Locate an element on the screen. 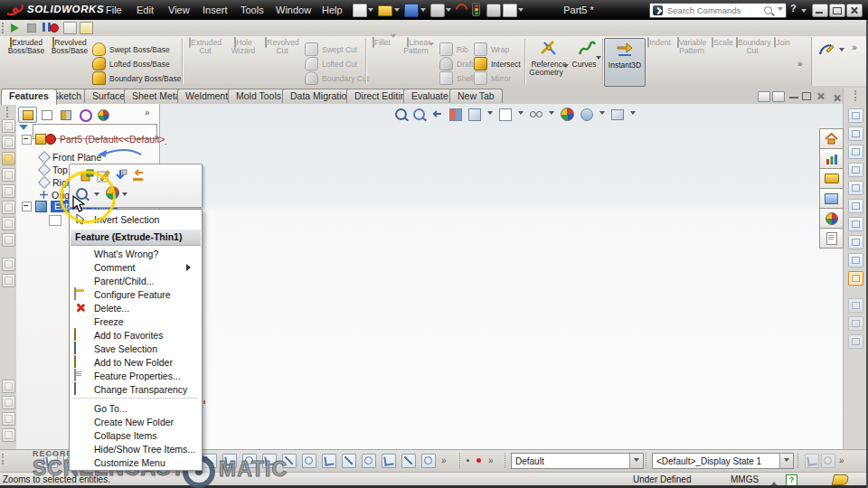 The width and height of the screenshot is (868, 488). menu-item-go-to: Go To... is located at coordinates (136, 408).